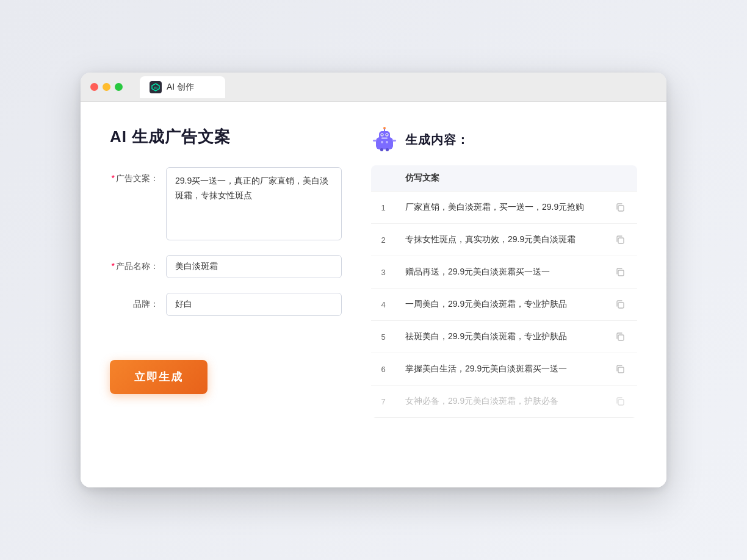 This screenshot has height=560, width=747. I want to click on row-number: 2, so click(383, 240).